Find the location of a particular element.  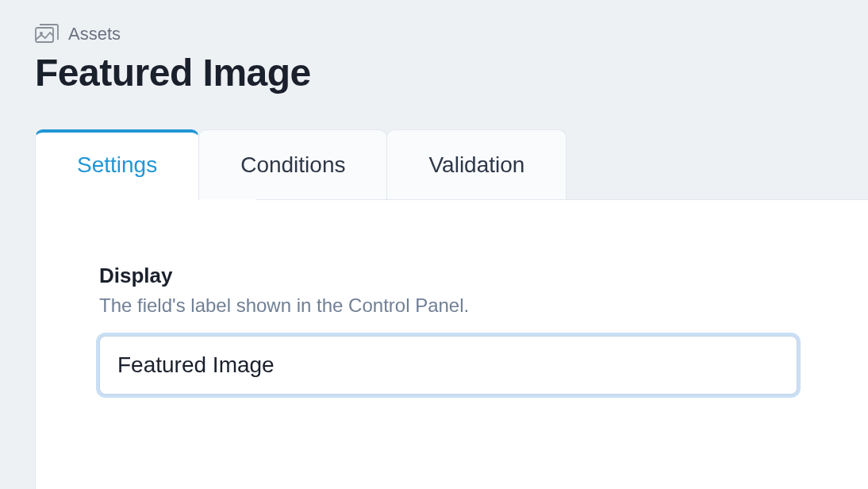

breadcrumb: Assets is located at coordinates (451, 34).